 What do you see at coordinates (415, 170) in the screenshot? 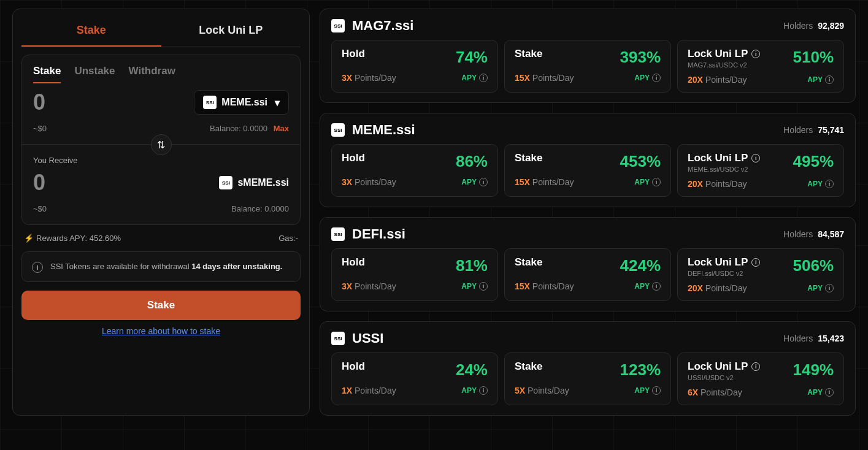
I see `action-hold: Hold 86% 3X Points/Day APY i` at bounding box center [415, 170].